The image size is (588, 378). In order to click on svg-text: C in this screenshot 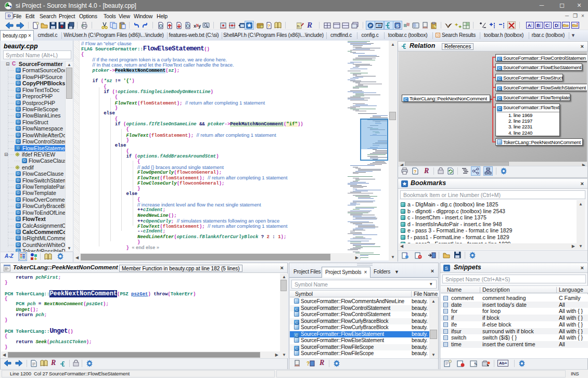, I will do `click(547, 25)`.